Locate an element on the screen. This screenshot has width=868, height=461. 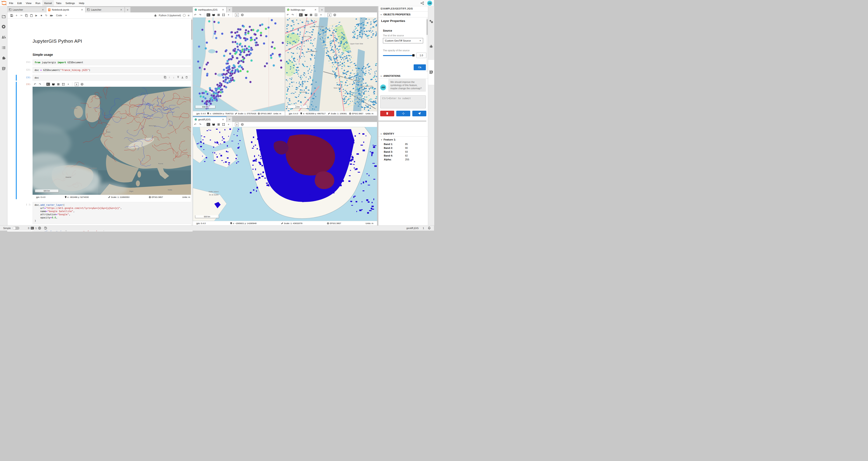
tab-buildings: buildings.qgz ✕ is located at coordinates (302, 10).